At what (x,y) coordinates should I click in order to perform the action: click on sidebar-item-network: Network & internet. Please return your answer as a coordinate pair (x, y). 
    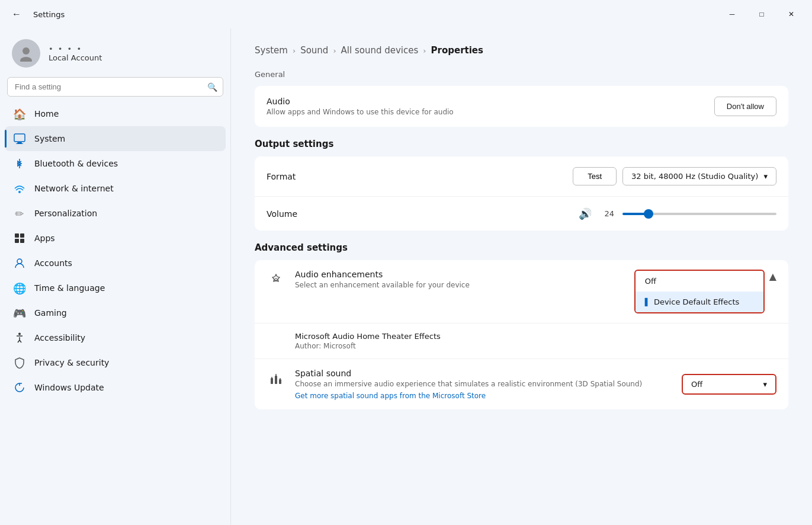
    Looking at the image, I should click on (115, 188).